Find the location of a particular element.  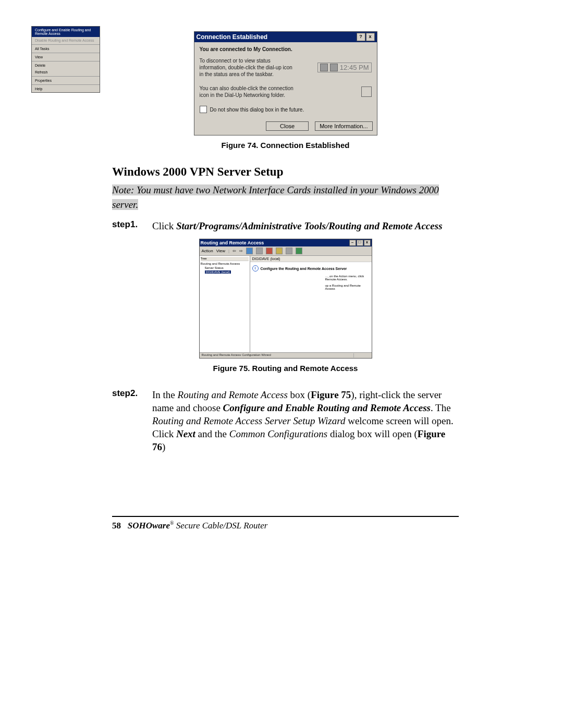

dun-icon is located at coordinates (366, 92).